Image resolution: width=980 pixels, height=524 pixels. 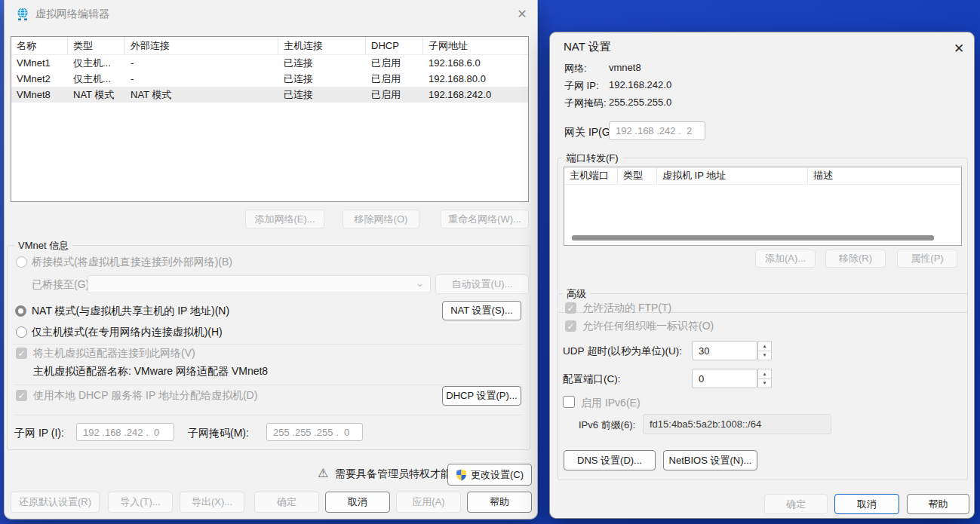 I want to click on ipv6-prefix-input, so click(x=737, y=424).